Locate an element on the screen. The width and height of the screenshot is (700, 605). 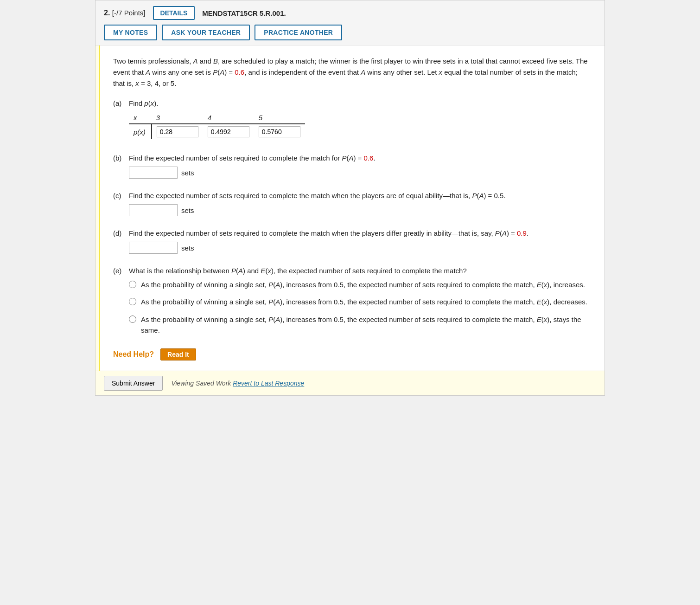
radio-option-1: As the probability of winning a single s… is located at coordinates (359, 285).